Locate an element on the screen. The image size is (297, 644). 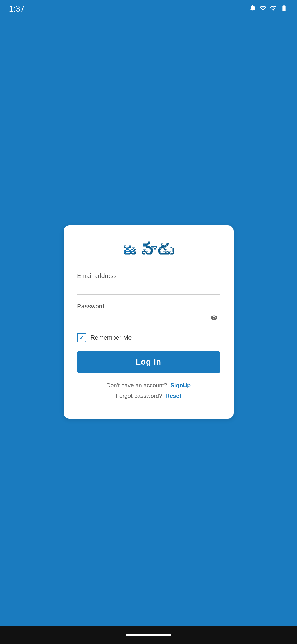
signup-text: Don't have an account? SignUp is located at coordinates (149, 386).